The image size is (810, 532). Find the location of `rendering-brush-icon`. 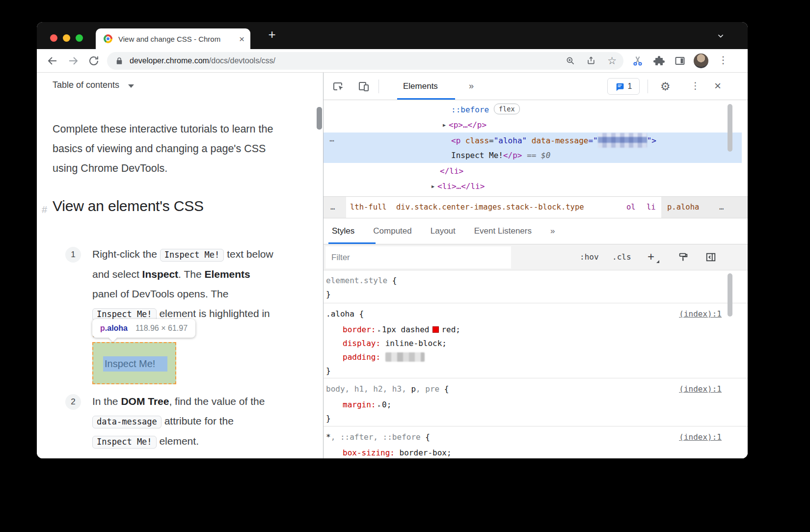

rendering-brush-icon is located at coordinates (683, 257).